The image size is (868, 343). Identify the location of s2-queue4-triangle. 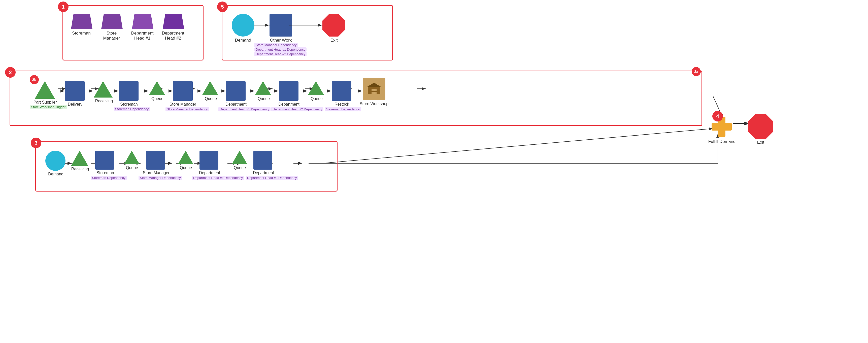
(316, 89).